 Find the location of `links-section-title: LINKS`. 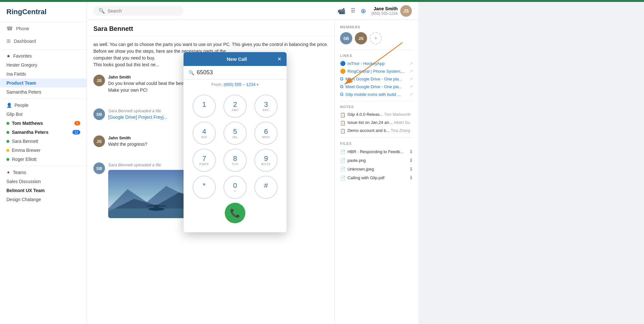

links-section-title: LINKS is located at coordinates (377, 56).